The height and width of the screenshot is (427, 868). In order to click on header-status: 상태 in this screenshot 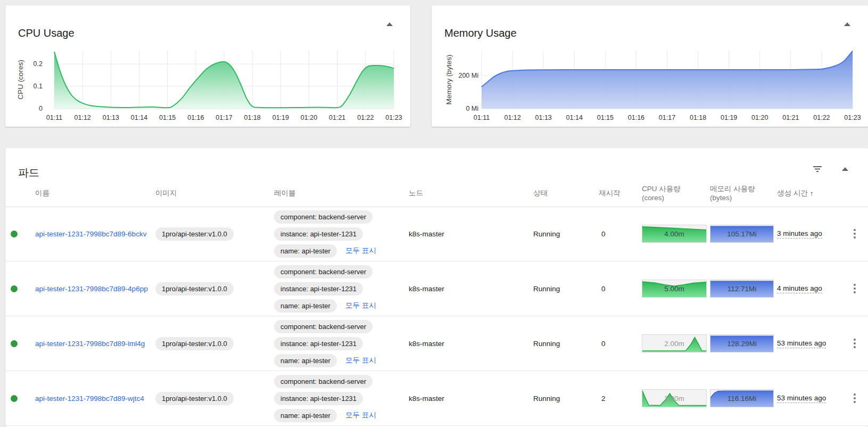, I will do `click(561, 191)`.